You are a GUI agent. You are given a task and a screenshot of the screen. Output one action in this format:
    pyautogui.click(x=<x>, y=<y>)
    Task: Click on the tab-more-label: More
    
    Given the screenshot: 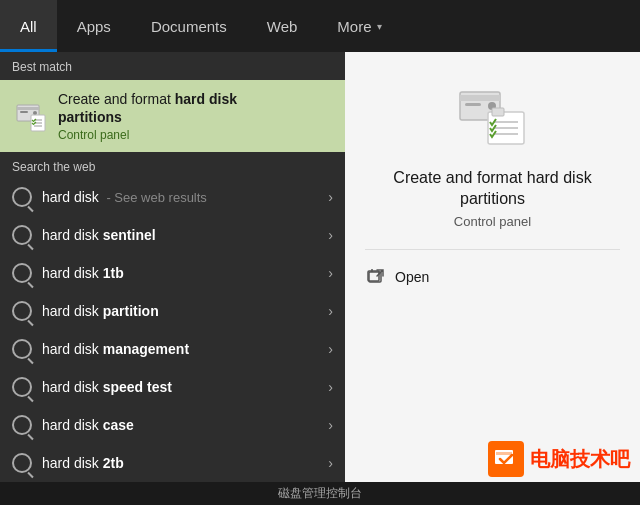 What is the action you would take?
    pyautogui.click(x=354, y=26)
    